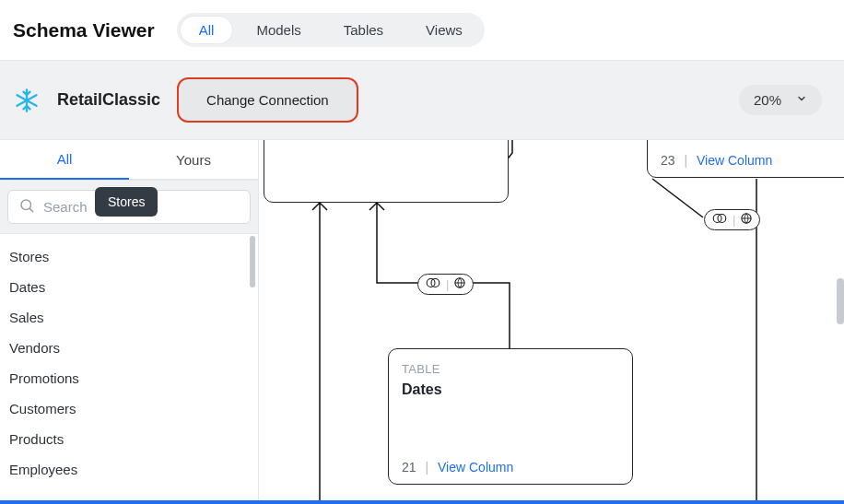 The height and width of the screenshot is (504, 844). Describe the element at coordinates (444, 29) in the screenshot. I see `filter-views-button: Views` at that location.